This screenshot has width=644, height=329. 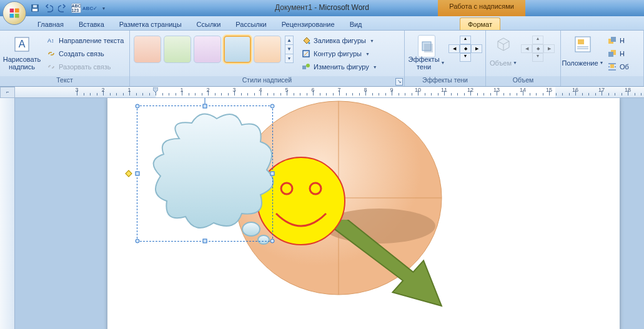 What do you see at coordinates (129, 174) in the screenshot?
I see `adjust-handle` at bounding box center [129, 174].